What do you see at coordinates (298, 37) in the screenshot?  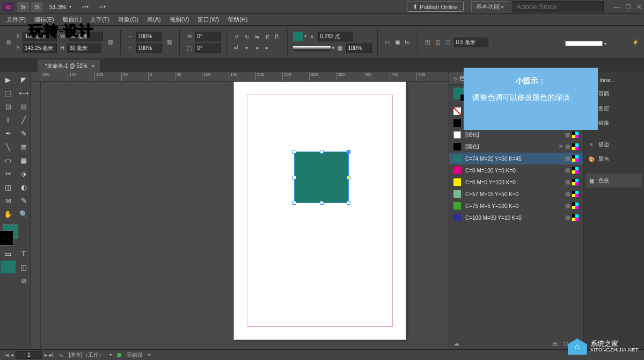 I see `fill-swatch` at bounding box center [298, 37].